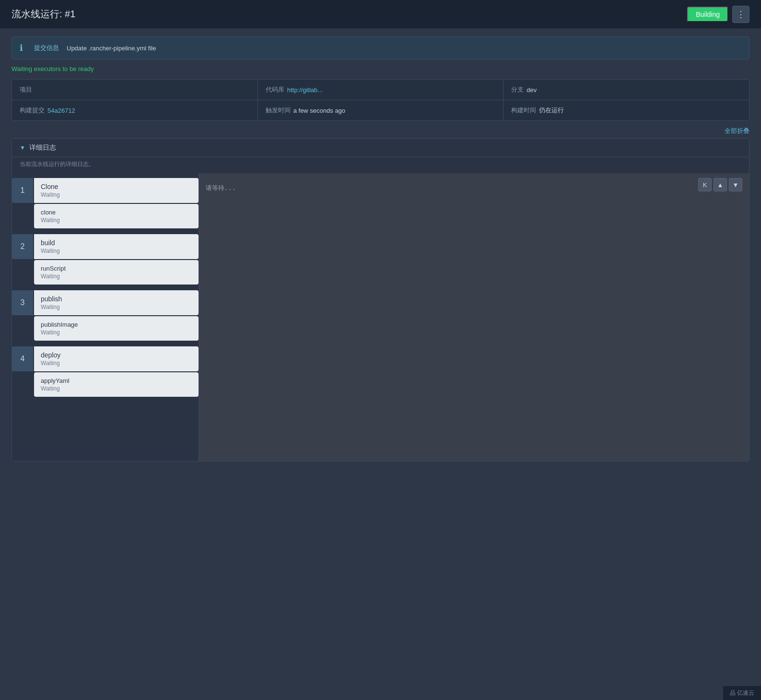 The image size is (761, 700). I want to click on sub-stage-name-3-1: publishImage, so click(116, 324).